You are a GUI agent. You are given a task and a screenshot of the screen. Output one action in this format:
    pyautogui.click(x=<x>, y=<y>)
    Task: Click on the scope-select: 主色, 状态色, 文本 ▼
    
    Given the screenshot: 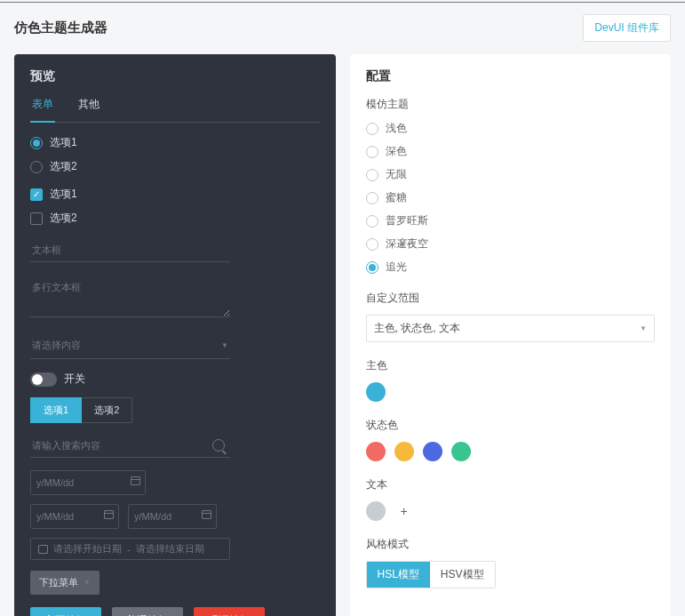 What is the action you would take?
    pyautogui.click(x=511, y=329)
    